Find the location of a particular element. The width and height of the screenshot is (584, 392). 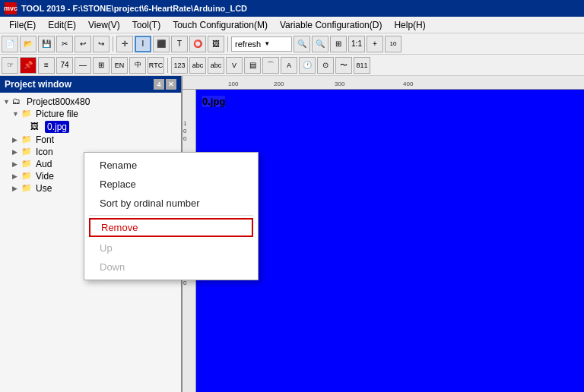

pw-close-btn: ✕ is located at coordinates (171, 84).